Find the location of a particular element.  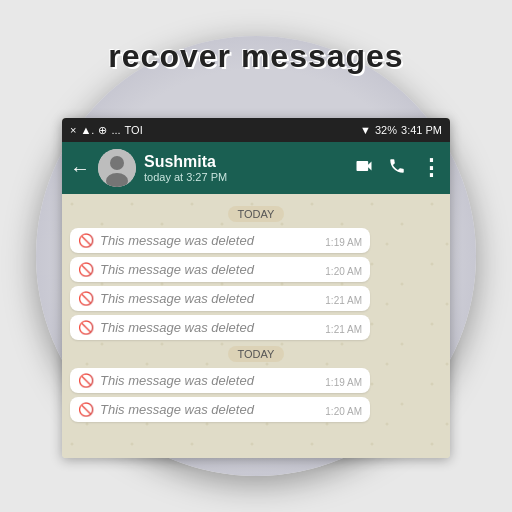

contact-name: Sushmita is located at coordinates (245, 162).